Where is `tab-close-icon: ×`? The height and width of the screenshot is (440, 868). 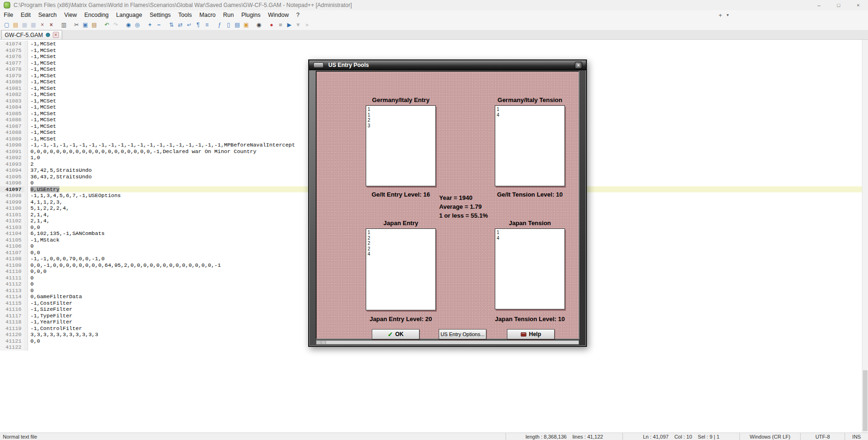 tab-close-icon: × is located at coordinates (56, 35).